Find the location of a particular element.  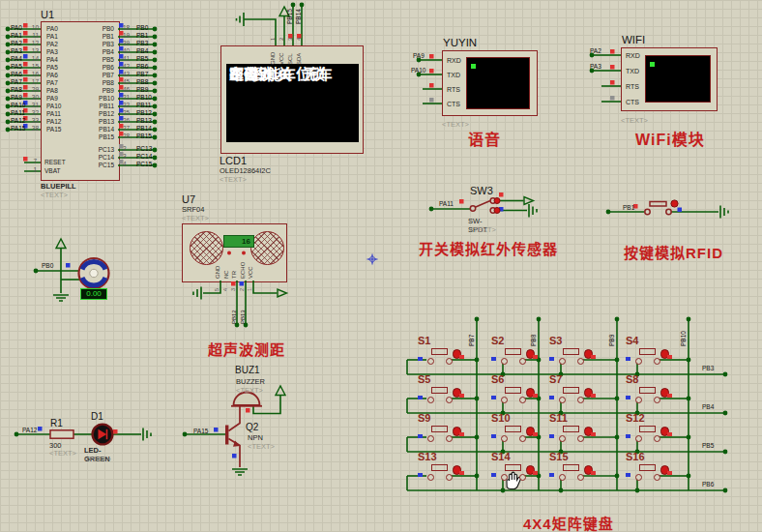

keypad-button: S3 is located at coordinates (572, 351).